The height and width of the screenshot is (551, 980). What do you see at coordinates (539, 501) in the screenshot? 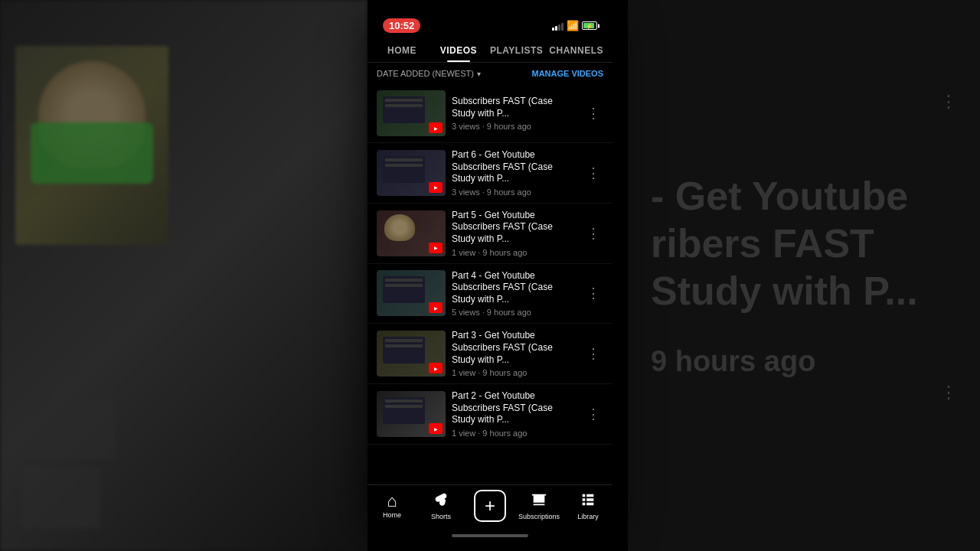
I see `subscriptions-icon` at bounding box center [539, 501].